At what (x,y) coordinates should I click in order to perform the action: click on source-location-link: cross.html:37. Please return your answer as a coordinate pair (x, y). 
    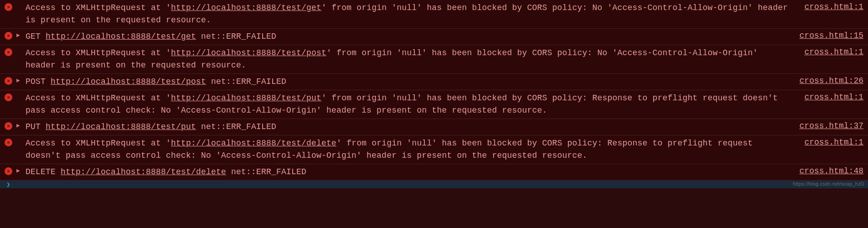
    Looking at the image, I should click on (827, 126).